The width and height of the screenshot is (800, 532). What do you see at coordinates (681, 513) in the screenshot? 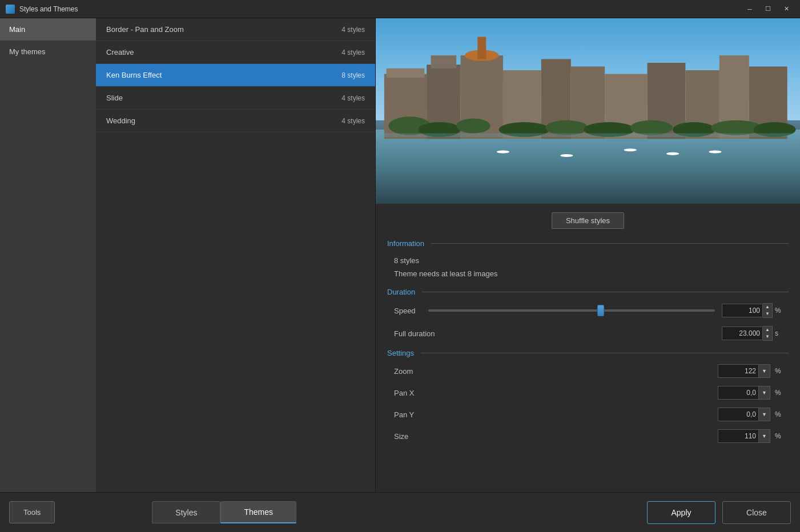
I see `apply-button: Apply` at bounding box center [681, 513].